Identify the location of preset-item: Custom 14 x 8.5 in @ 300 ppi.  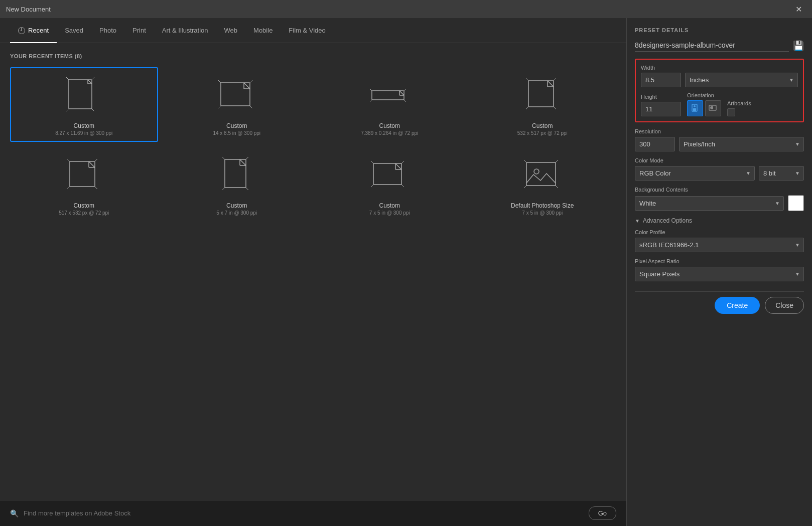
(237, 104).